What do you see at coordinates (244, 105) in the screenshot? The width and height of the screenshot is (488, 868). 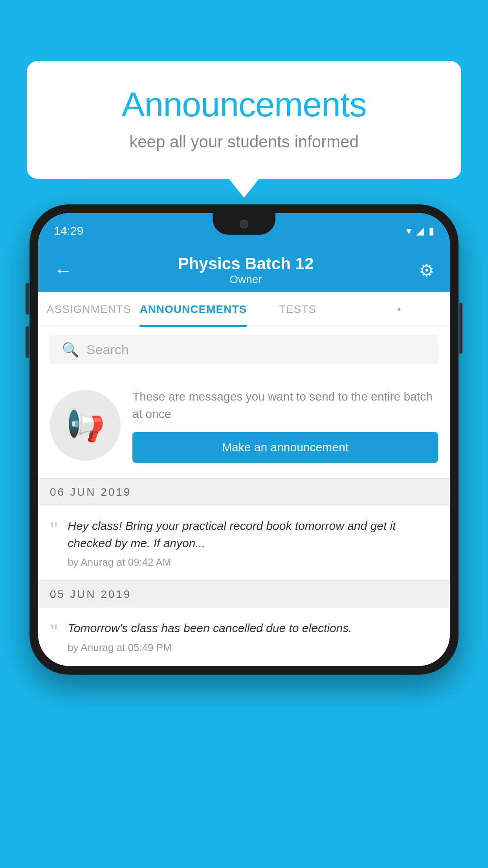 I see `bubble-title: Announcements` at bounding box center [244, 105].